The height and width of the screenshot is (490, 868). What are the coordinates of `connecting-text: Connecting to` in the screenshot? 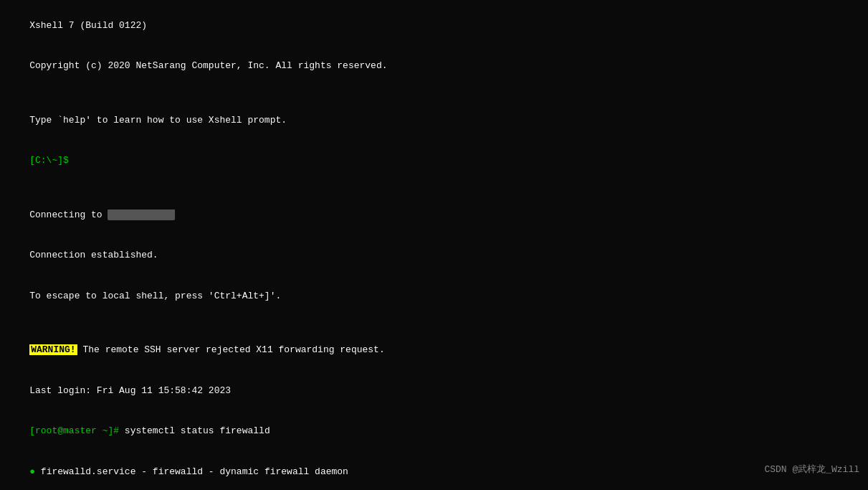 It's located at (69, 215).